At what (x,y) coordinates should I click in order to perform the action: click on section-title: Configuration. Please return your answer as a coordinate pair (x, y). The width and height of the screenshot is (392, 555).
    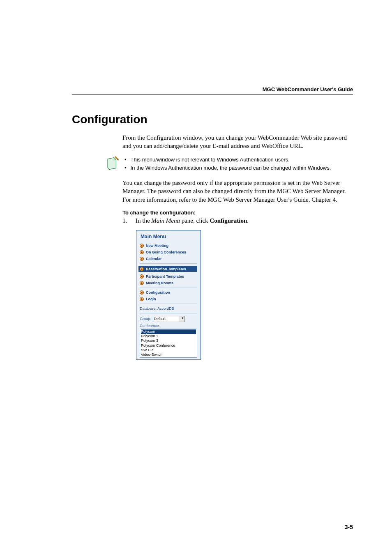
    Looking at the image, I should click on (212, 120).